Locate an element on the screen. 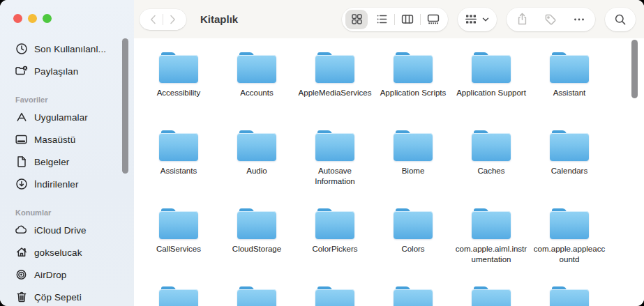 Image resolution: width=644 pixels, height=306 pixels. group-by-icon is located at coordinates (471, 20).